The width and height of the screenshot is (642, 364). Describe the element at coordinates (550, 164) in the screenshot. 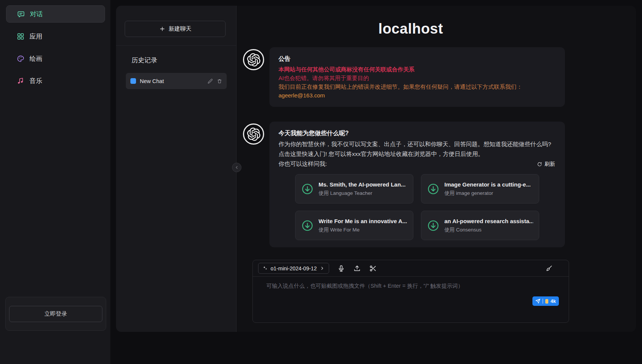

I see `refresh-label: 刷新` at that location.